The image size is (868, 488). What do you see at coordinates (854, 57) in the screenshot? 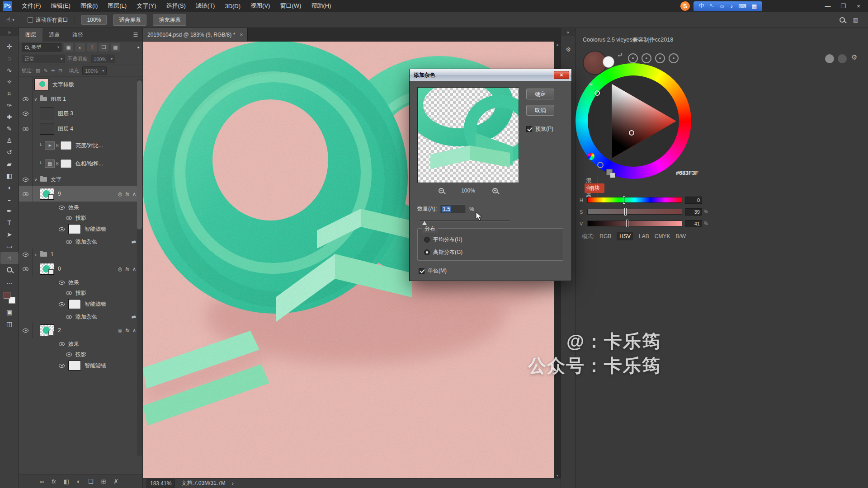
I see `settings-gear-icon: ⚙` at bounding box center [854, 57].